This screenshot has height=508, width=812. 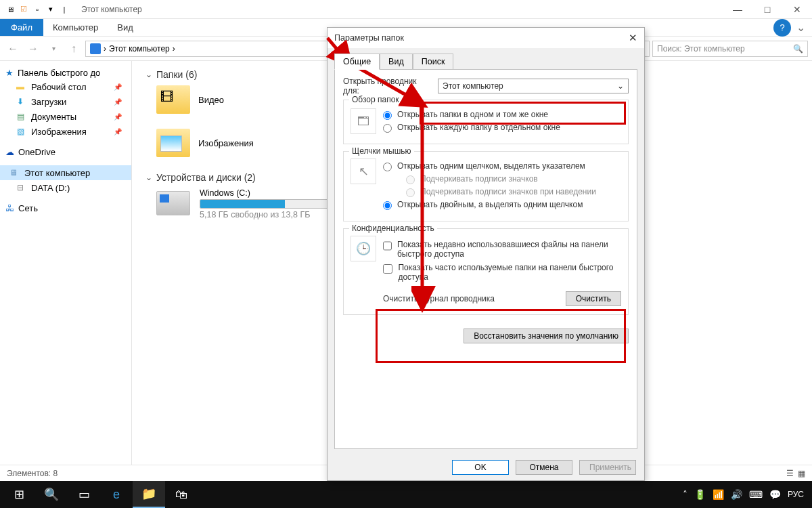 I want to click on clear-history-label: Очистить журнал проводника, so click(x=438, y=299).